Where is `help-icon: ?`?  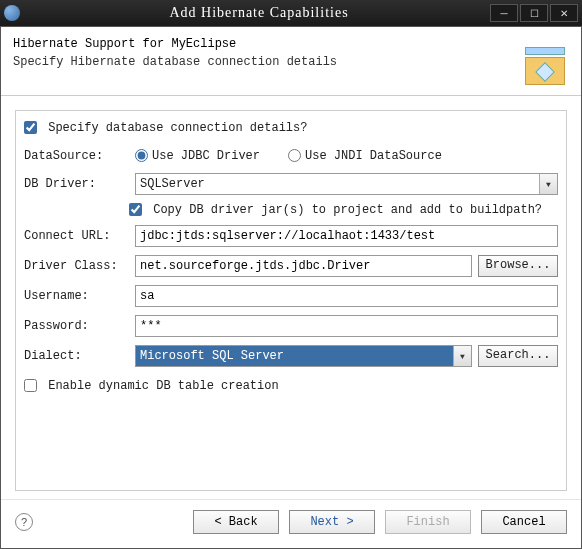 help-icon: ? is located at coordinates (24, 522).